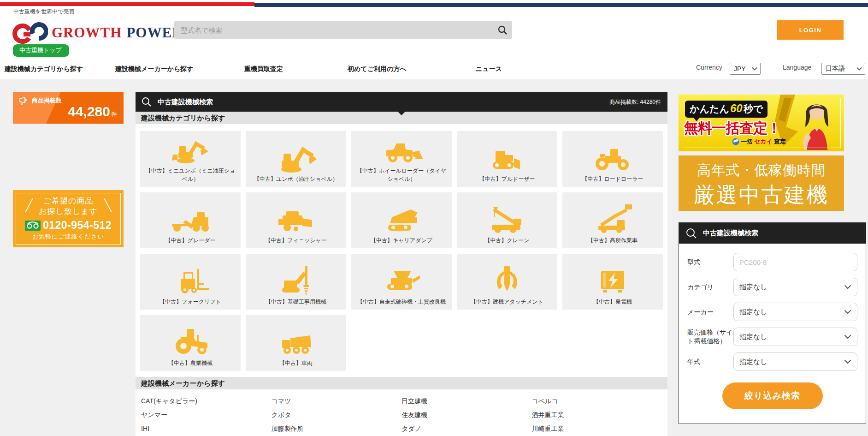 This screenshot has height=436, width=868. I want to click on maker-link: クボタ, so click(337, 415).